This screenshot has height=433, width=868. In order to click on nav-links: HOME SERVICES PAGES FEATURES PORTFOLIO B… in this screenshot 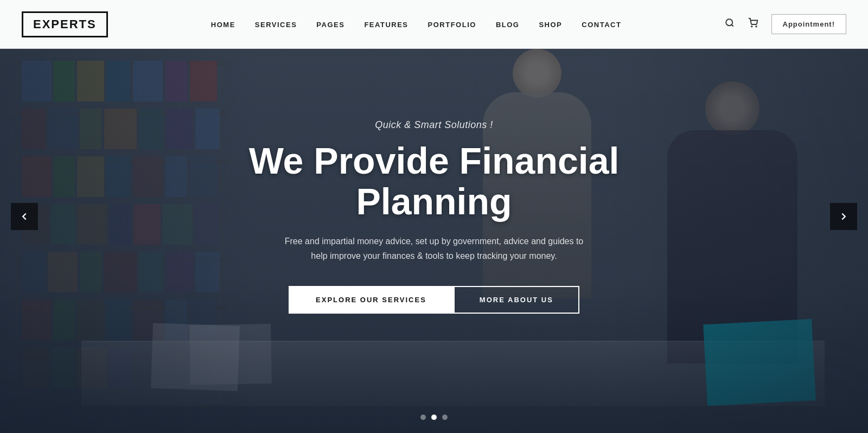, I will do `click(417, 24)`.